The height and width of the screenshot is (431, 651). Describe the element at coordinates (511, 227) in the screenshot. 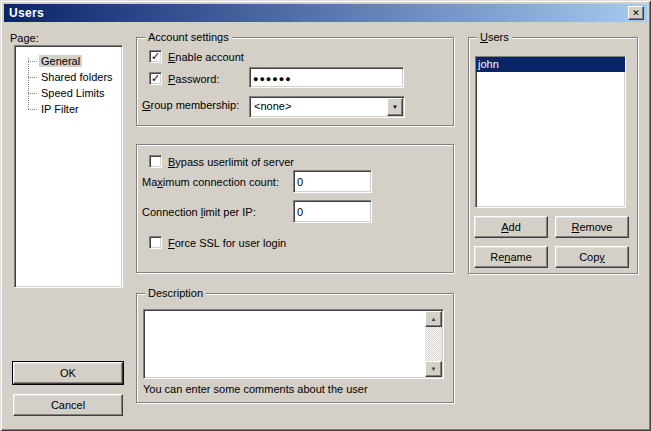

I see `add-button: Add` at that location.